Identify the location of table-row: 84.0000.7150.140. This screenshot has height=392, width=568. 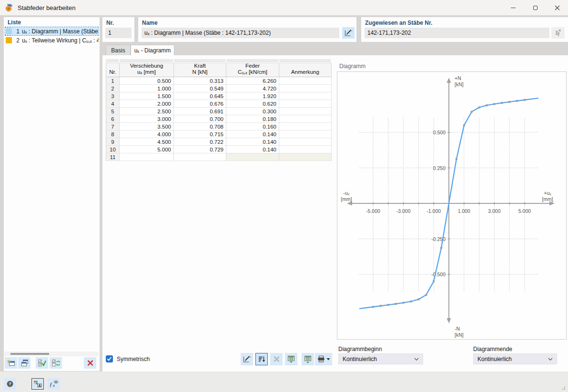
(219, 134).